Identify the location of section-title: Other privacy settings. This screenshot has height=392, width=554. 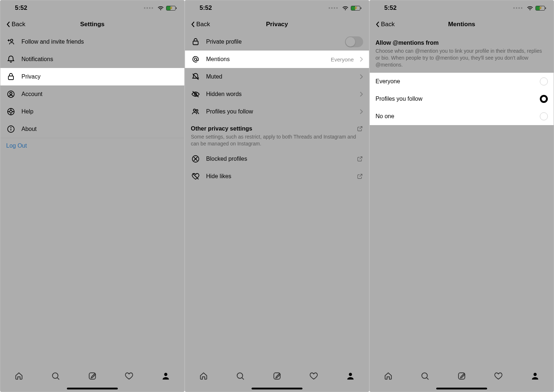
(222, 129).